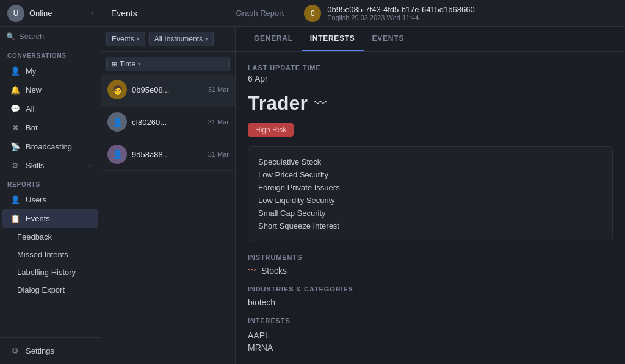  I want to click on tab-general: GENERAL, so click(273, 39).